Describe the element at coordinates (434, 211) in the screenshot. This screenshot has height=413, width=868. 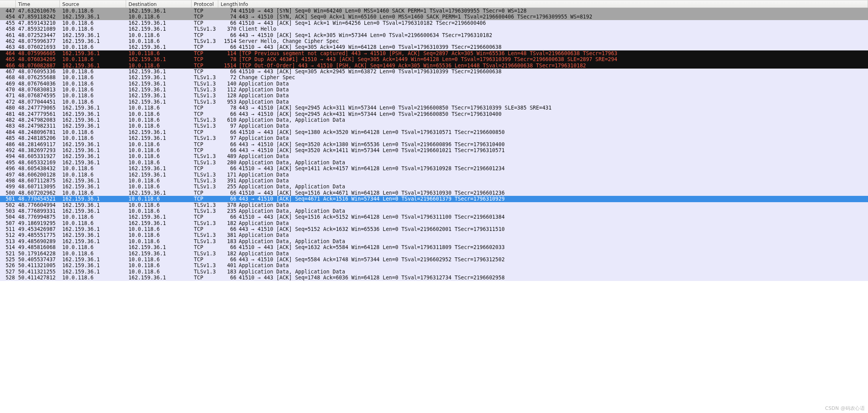
I see `packet-row: 50348.776899331162.159.36.110.0.118.6TLS…` at that location.